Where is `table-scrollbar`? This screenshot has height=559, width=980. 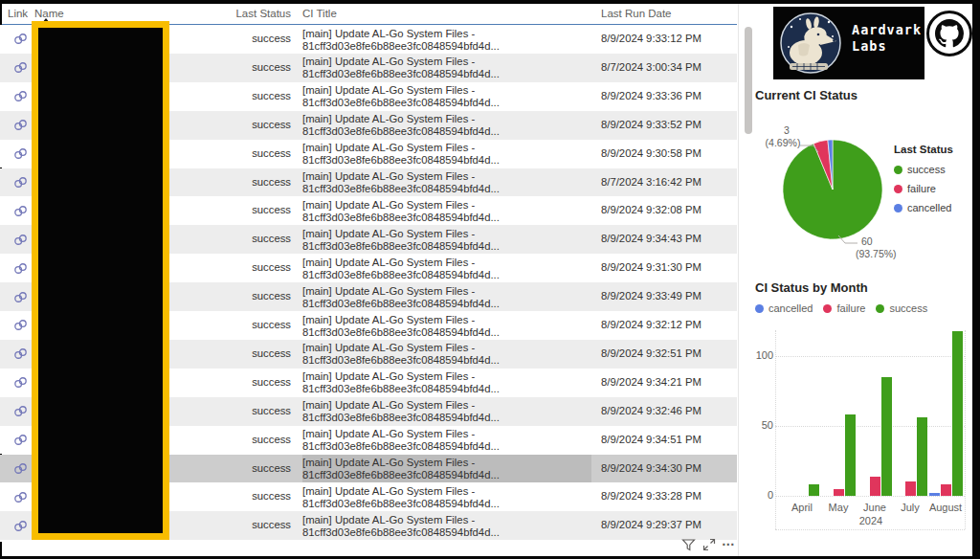 table-scrollbar is located at coordinates (748, 80).